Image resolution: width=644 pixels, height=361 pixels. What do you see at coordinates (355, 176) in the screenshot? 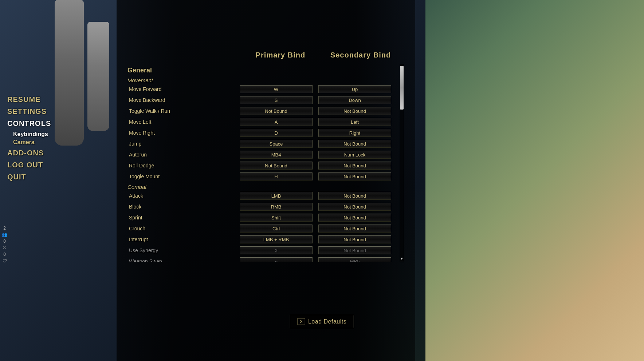
I see `bind-key-toggle-mount-secondary: Not Bound` at bounding box center [355, 176].